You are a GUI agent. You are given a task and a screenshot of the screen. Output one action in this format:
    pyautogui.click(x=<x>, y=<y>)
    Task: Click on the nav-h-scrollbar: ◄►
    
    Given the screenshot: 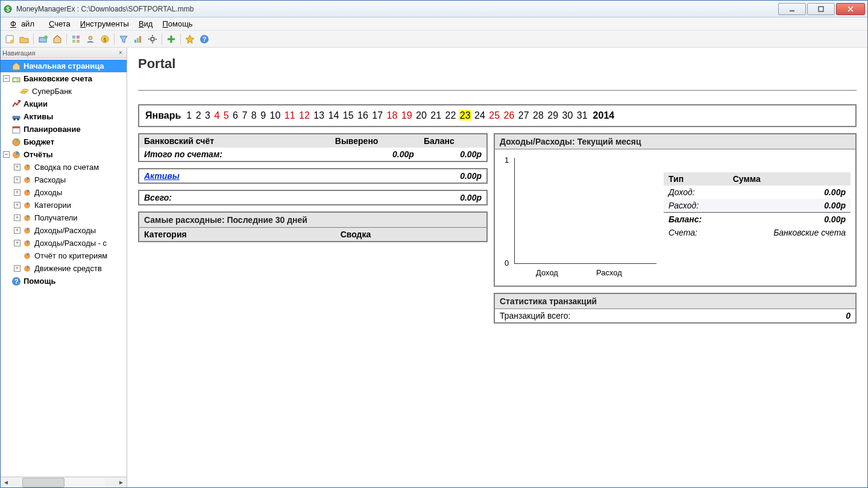 What is the action you would take?
    pyautogui.click(x=64, y=482)
    